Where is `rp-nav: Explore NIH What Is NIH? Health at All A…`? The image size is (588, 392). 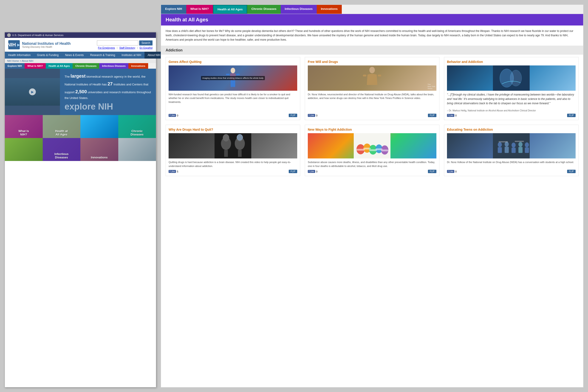
rp-nav: Explore NIH What Is NIH? Health at All A… is located at coordinates (372, 10).